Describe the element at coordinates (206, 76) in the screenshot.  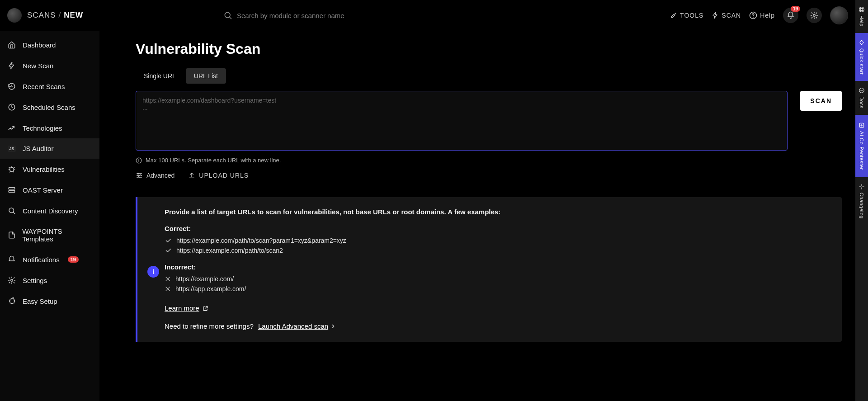
I see `tab-url-list: URL List` at that location.